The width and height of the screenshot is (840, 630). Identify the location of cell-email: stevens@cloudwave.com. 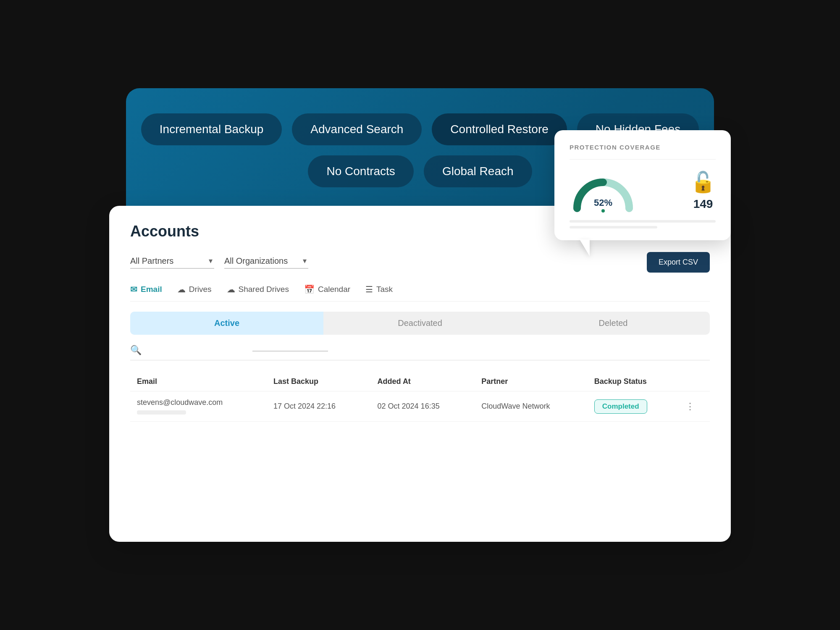
(198, 407).